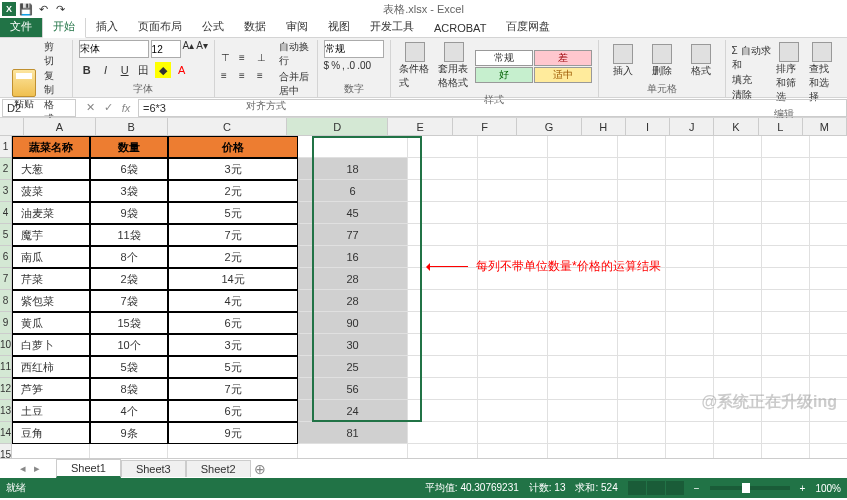  I want to click on cell-B3: 3袋, so click(129, 191).